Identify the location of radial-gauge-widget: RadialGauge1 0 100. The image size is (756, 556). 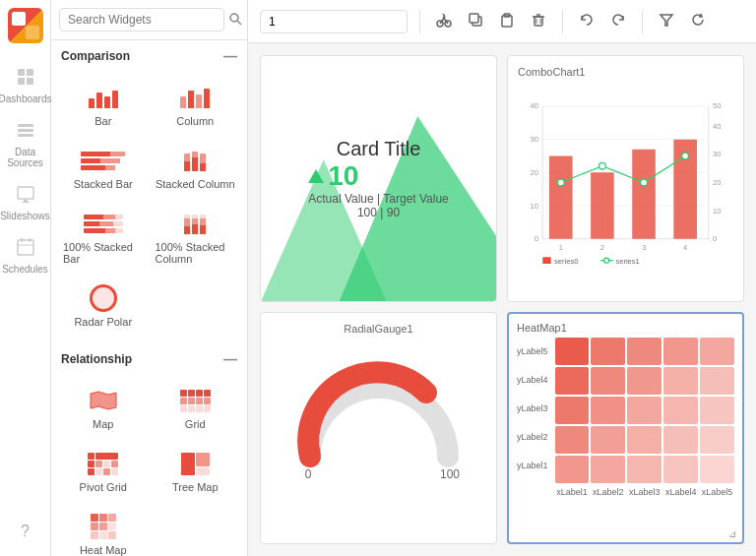
(378, 428).